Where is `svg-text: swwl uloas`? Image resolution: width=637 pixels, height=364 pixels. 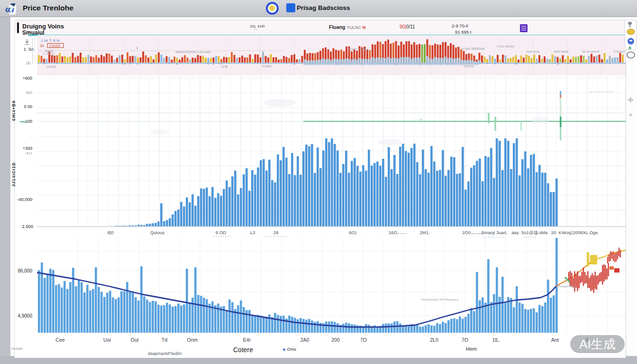
svg-text: swwl uloas is located at coordinates (561, 51).